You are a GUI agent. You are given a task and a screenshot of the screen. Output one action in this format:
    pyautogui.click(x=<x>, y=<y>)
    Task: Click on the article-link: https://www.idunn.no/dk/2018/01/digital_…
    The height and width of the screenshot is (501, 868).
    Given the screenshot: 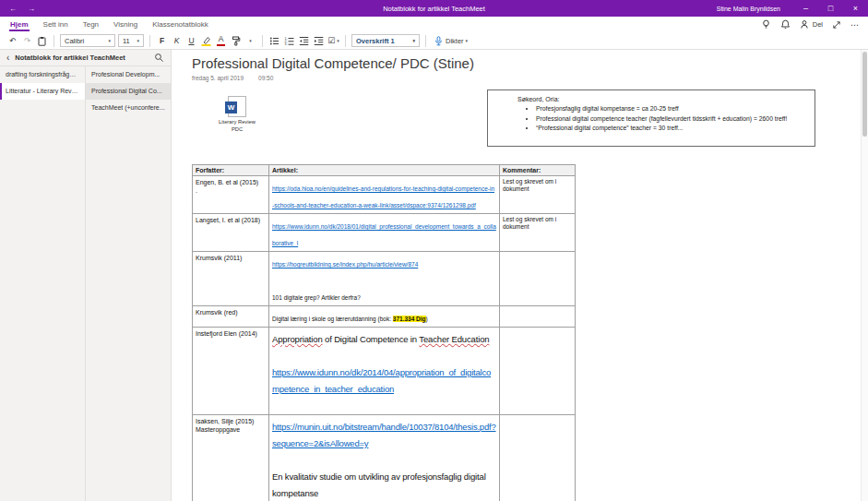 What is the action you would take?
    pyautogui.click(x=384, y=234)
    